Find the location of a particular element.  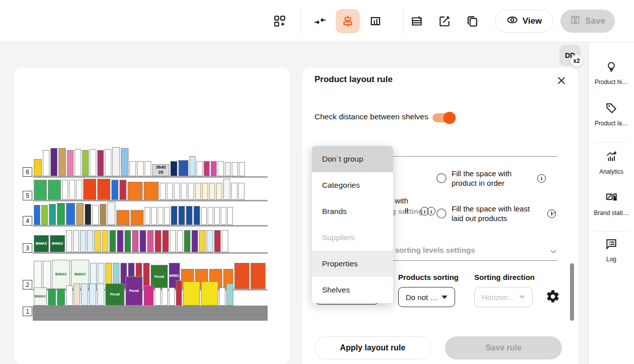

menu-item-properties: Properties is located at coordinates (353, 264).